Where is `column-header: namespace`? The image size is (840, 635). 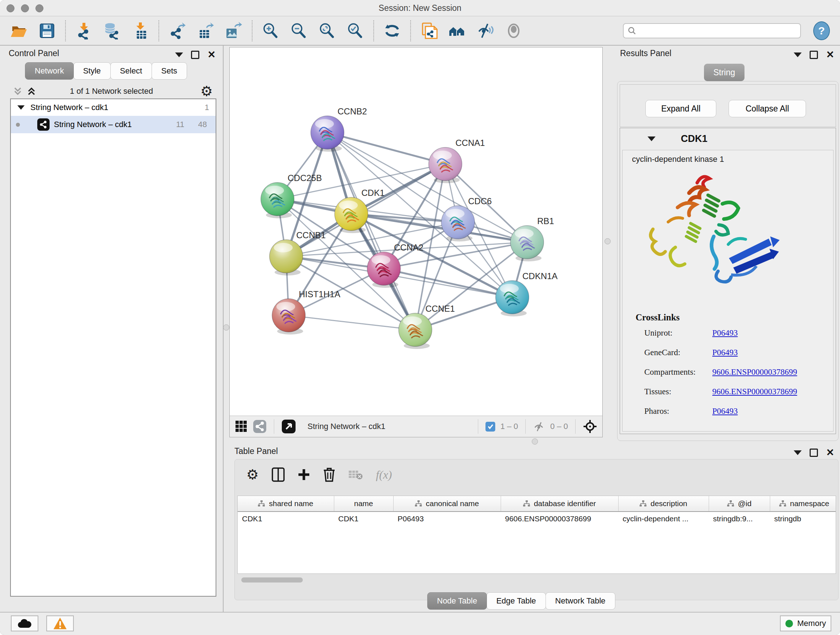 column-header: namespace is located at coordinates (803, 504).